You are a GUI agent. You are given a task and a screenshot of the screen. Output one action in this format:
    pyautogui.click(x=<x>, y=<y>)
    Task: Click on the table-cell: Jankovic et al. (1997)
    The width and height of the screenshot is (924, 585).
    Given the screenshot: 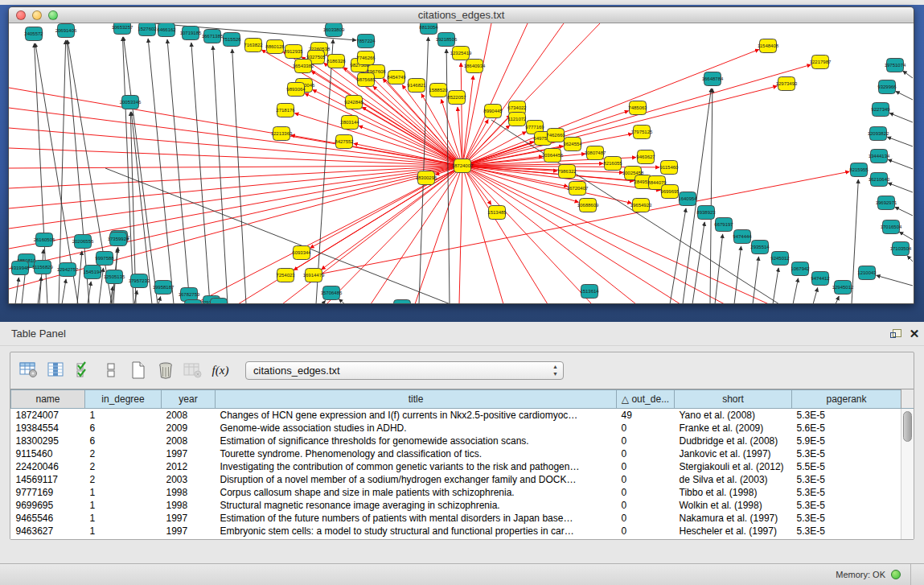 What is the action you would take?
    pyautogui.click(x=733, y=454)
    